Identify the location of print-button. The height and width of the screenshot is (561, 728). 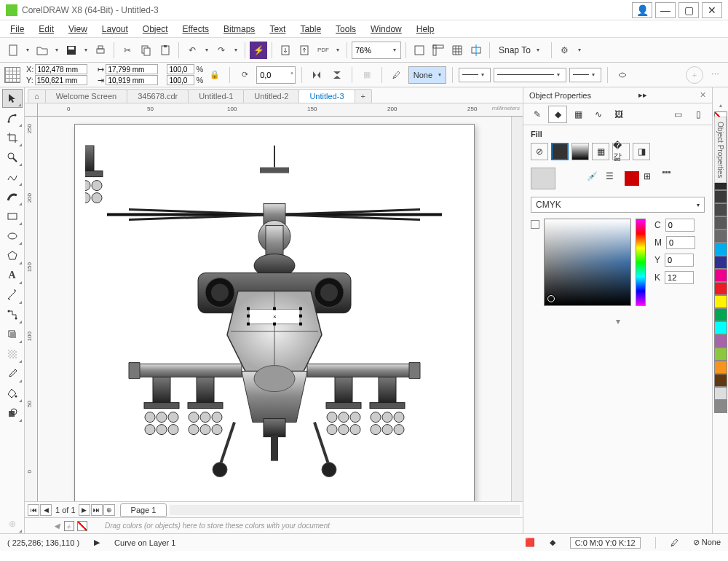
(100, 50).